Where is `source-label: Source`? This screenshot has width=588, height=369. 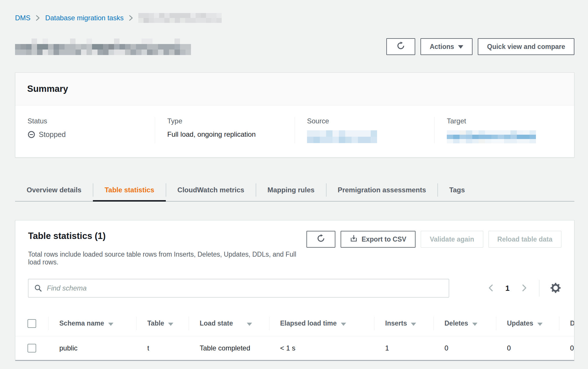
source-label: Source is located at coordinates (371, 121).